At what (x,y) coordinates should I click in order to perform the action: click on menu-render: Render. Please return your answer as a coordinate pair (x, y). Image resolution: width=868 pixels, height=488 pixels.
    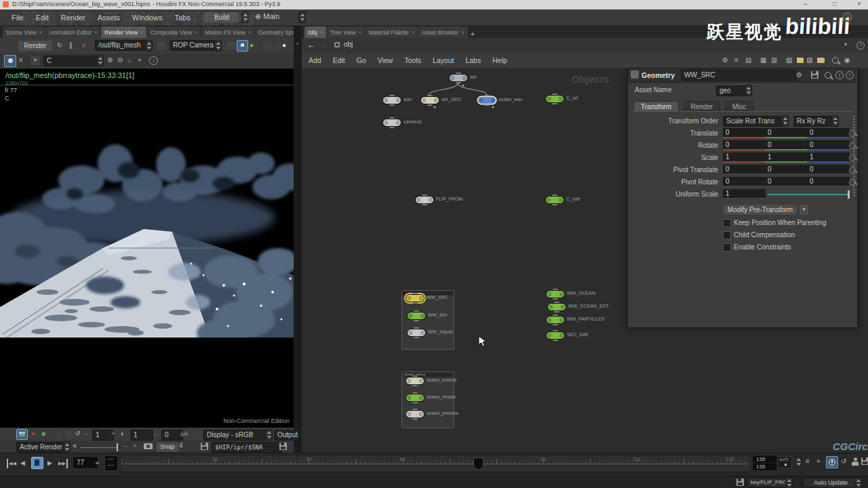
    Looking at the image, I should click on (73, 18).